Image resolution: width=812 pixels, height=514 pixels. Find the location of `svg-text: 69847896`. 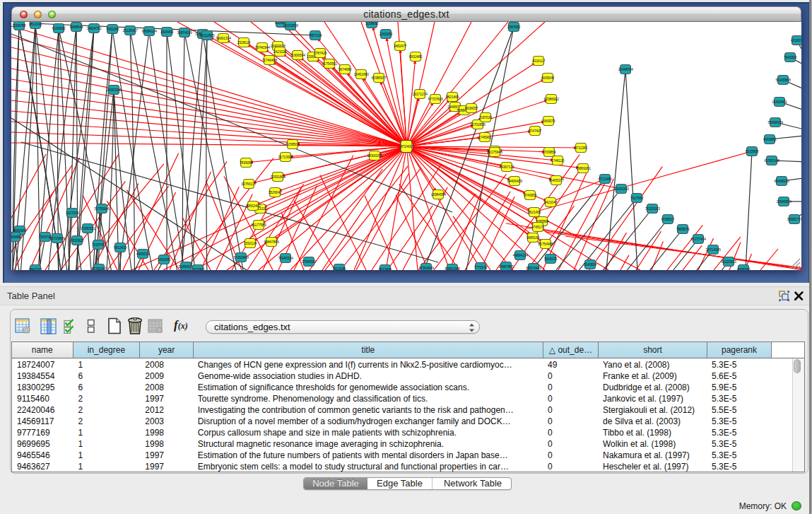

svg-text: 69847896 is located at coordinates (271, 242).